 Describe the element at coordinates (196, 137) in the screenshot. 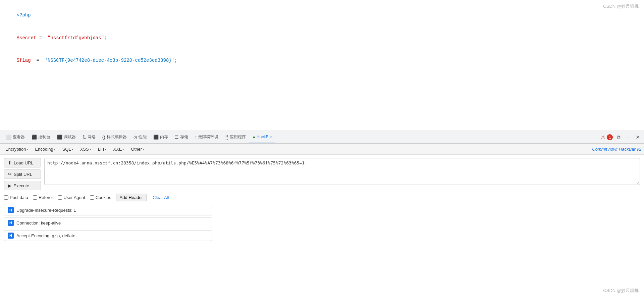

I see `accessibility-icon: ↑` at that location.